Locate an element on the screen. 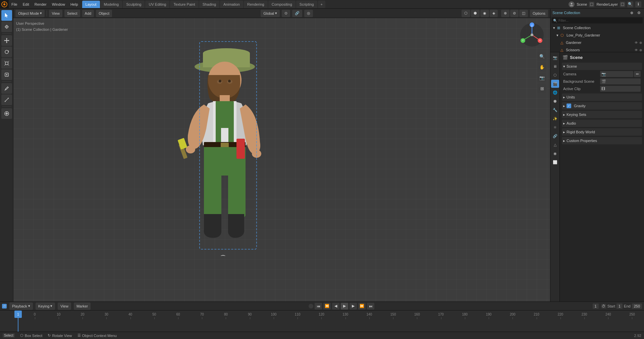 Image resolution: width=644 pixels, height=339 pixels. record-btn is located at coordinates (311, 306).